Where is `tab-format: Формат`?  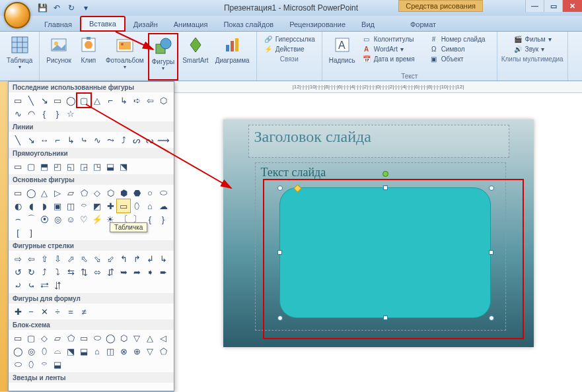 tab-format: Формат is located at coordinates (423, 24).